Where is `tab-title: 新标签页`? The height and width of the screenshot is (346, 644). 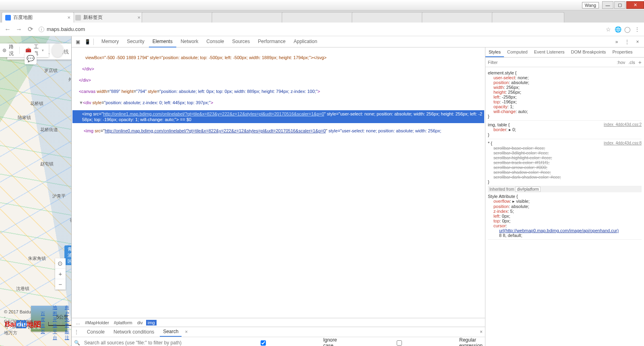
tab-title: 新标签页 is located at coordinates (93, 18).